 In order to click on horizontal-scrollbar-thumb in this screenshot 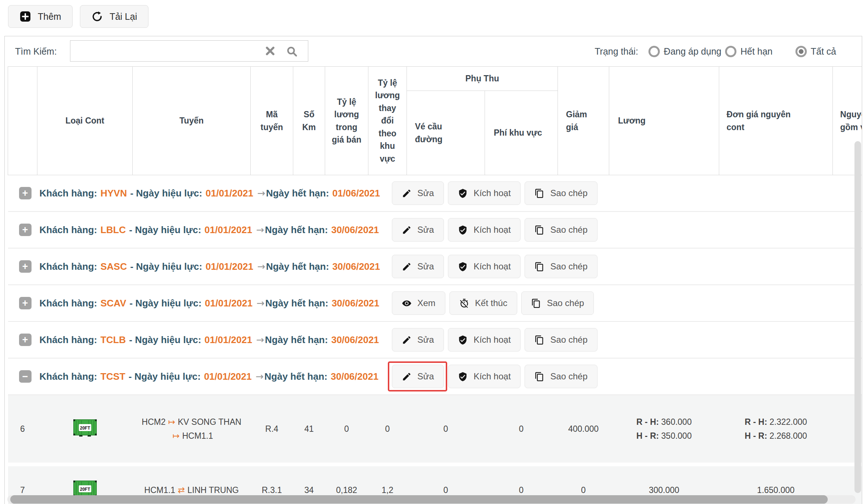, I will do `click(419, 499)`.